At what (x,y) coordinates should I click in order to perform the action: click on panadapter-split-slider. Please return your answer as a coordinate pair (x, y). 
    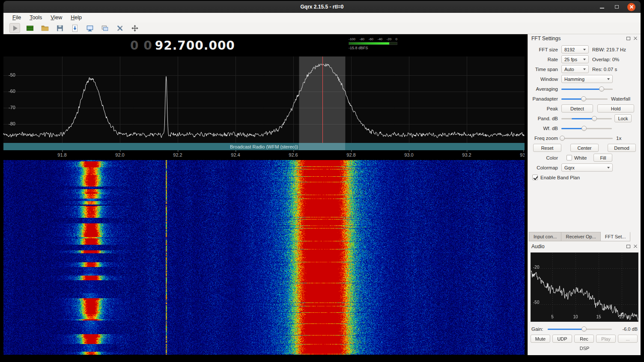
    Looking at the image, I should click on (584, 99).